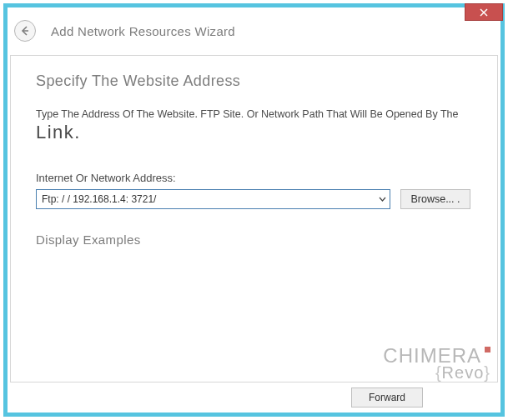 The height and width of the screenshot is (420, 508). Describe the element at coordinates (432, 355) in the screenshot. I see `watermark-line1: CHIMERA` at that location.